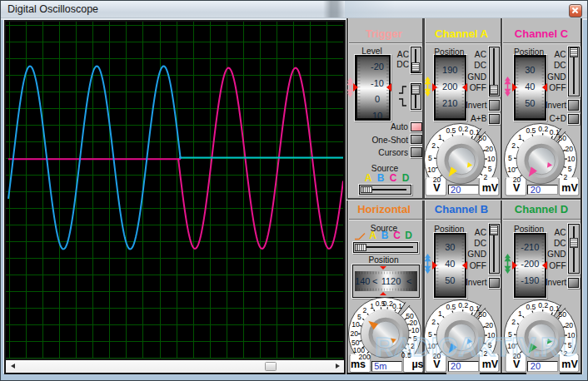 The height and width of the screenshot is (381, 588). What do you see at coordinates (391, 281) in the screenshot?
I see `svg-text: 1120` at bounding box center [391, 281].